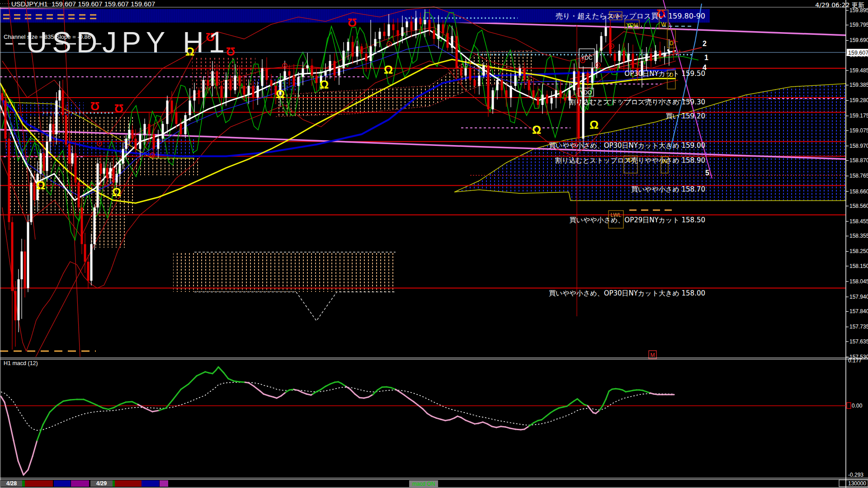 The image size is (868, 488). I want to click on axis-label: 159.280, so click(859, 100).